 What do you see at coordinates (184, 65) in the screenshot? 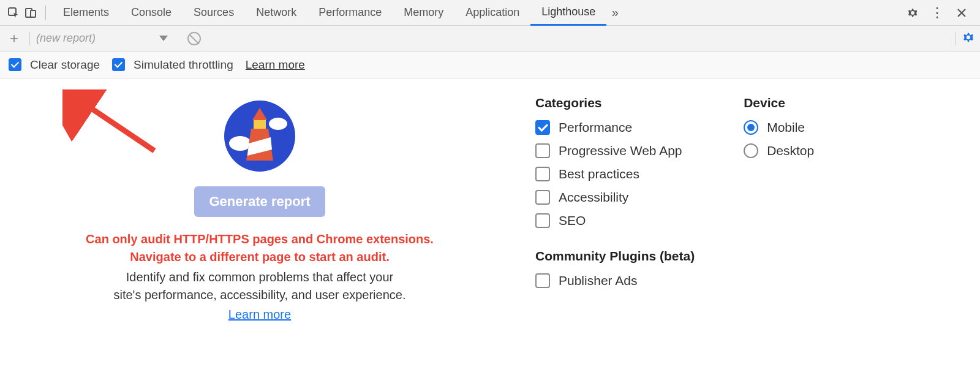
I see `simulated-throttling-label: Simulated throttling` at bounding box center [184, 65].